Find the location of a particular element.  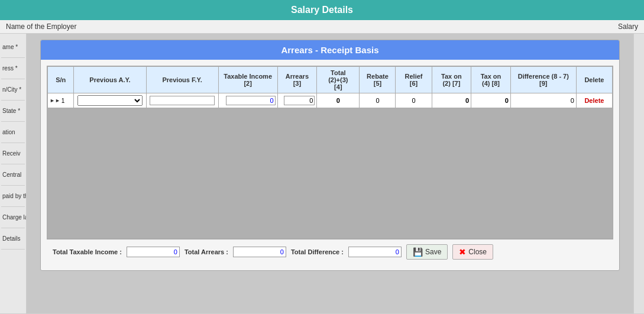

nav-bar: Name of the Employer Salary is located at coordinates (322, 27).